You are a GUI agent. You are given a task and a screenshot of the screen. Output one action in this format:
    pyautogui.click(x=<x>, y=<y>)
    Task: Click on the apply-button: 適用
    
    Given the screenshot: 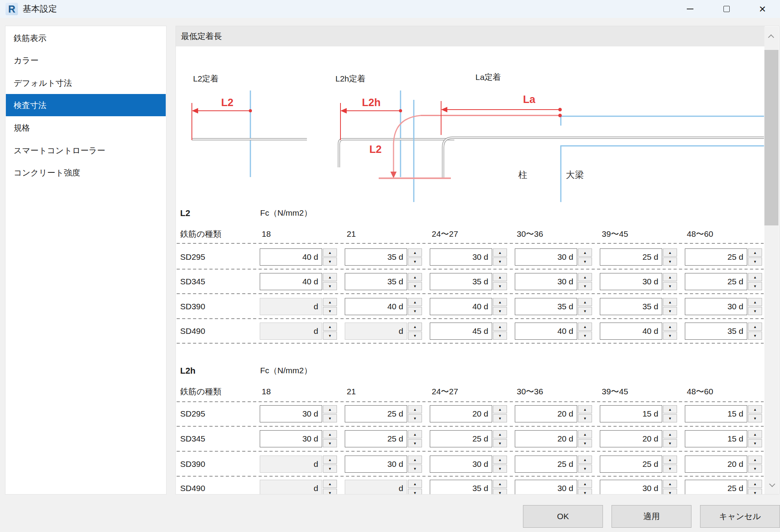 What is the action you would take?
    pyautogui.click(x=651, y=516)
    